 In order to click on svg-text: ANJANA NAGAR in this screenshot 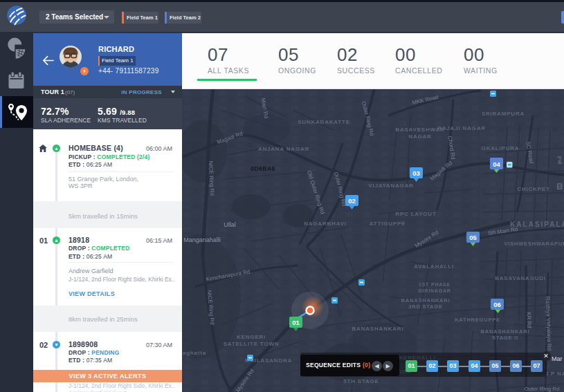, I will do `click(284, 149)`.